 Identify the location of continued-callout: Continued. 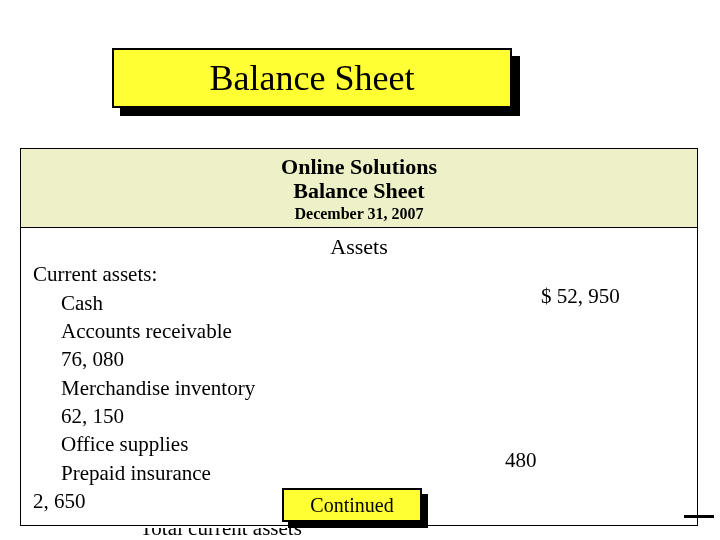
(352, 505).